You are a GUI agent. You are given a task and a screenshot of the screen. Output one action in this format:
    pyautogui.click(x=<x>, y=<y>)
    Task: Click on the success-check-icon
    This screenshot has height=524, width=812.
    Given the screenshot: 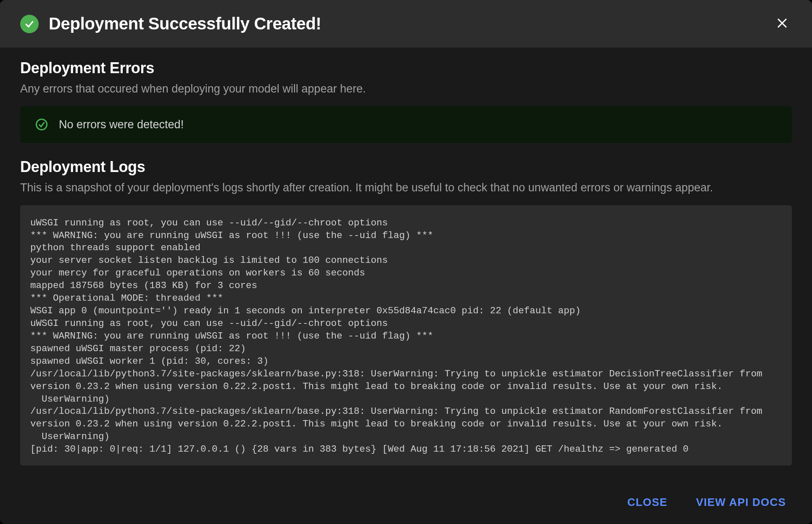 What is the action you would take?
    pyautogui.click(x=29, y=24)
    